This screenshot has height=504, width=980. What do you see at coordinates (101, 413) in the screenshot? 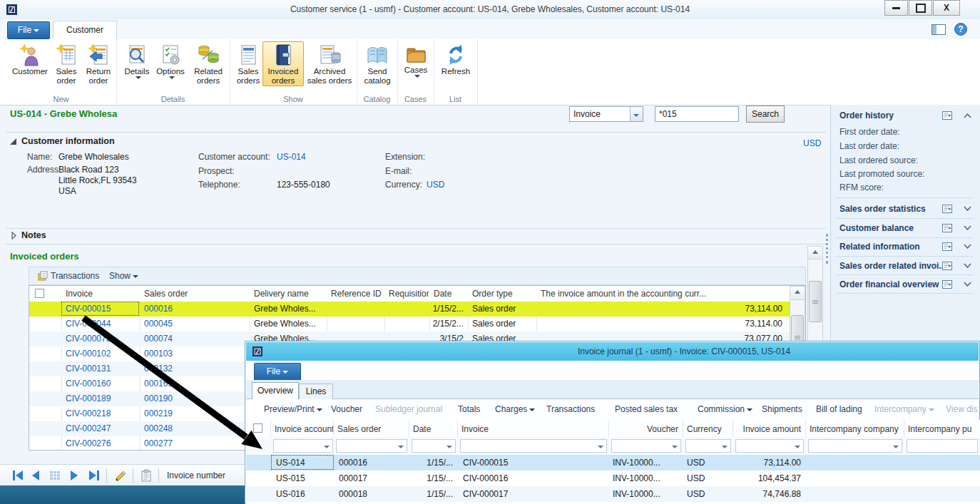
I see `cell-invoice: CIV-000218` at bounding box center [101, 413].